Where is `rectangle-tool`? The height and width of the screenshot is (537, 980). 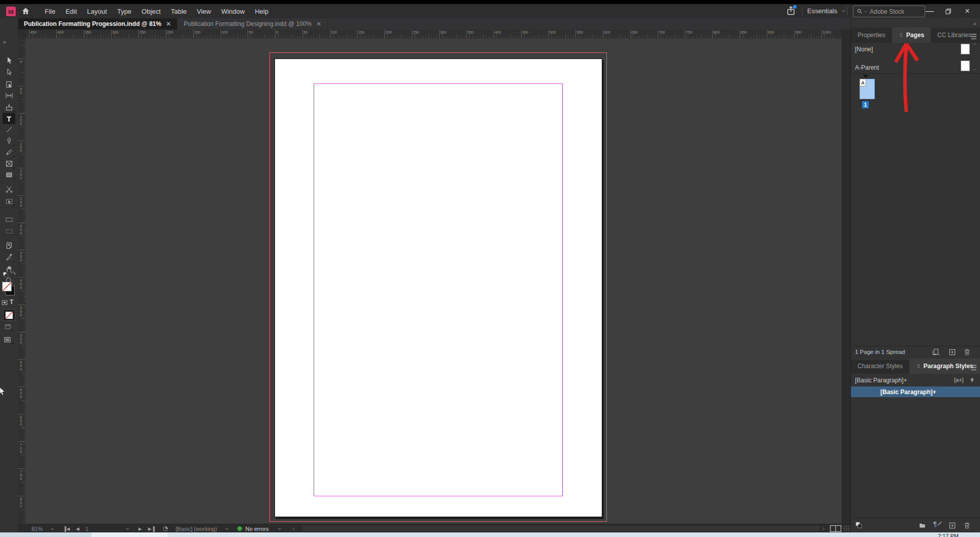
rectangle-tool is located at coordinates (9, 175).